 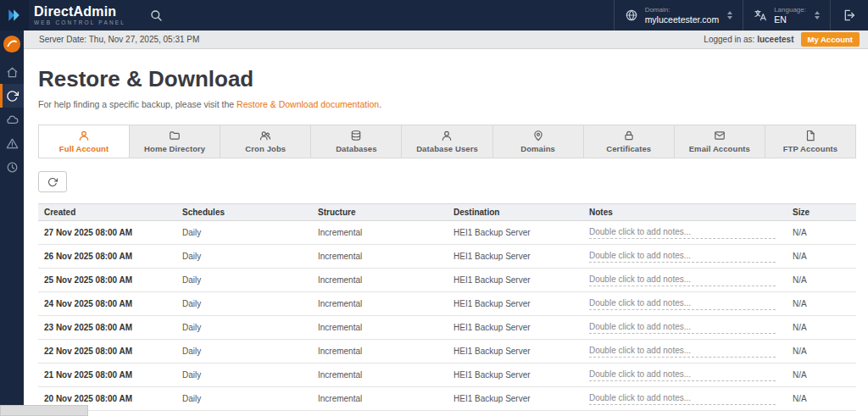 I want to click on user-avatar-logo, so click(x=12, y=44).